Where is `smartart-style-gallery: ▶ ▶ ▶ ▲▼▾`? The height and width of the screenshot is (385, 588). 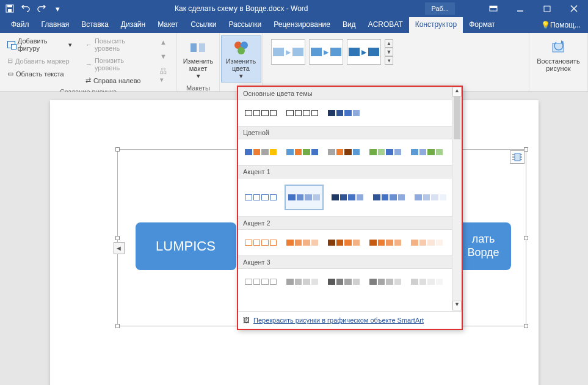
smartart-style-gallery: ▶ ▶ ▶ ▲▼▾ is located at coordinates (396, 52).